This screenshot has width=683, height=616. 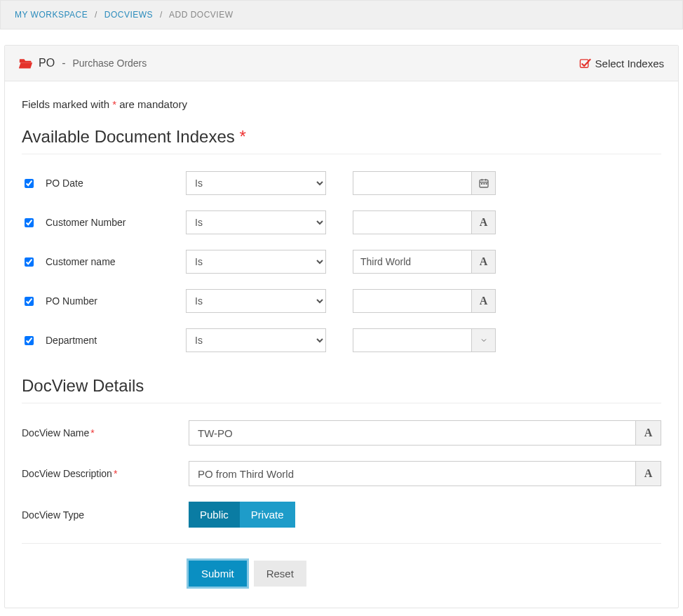 What do you see at coordinates (412, 340) in the screenshot?
I see `index-value-select` at bounding box center [412, 340].